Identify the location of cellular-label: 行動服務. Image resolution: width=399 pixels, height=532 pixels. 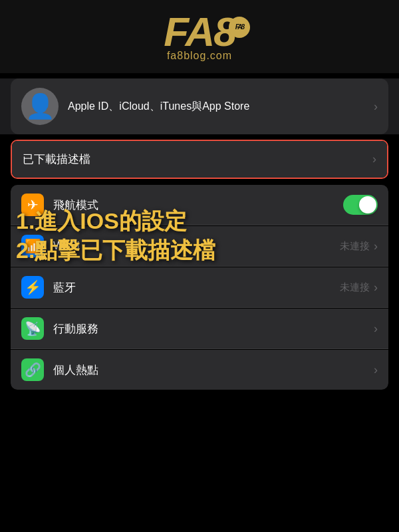
(211, 329).